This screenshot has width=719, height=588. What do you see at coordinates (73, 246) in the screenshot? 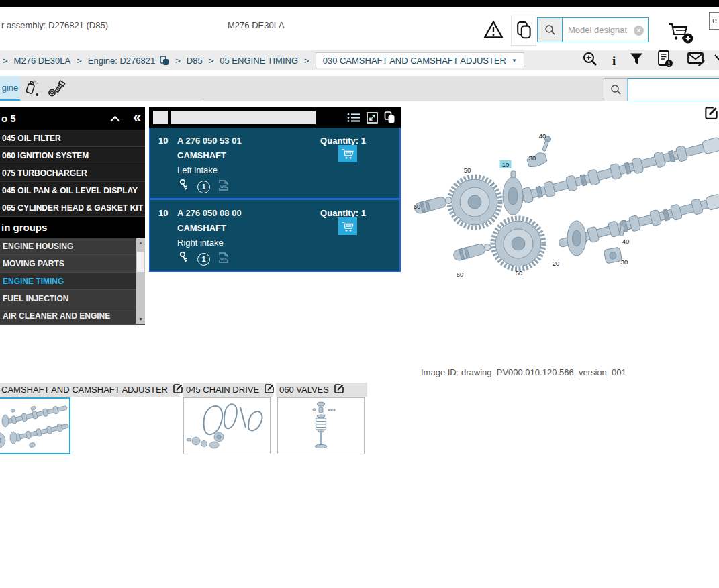
I see `group-item-engine-housing: ENGINE HOUSING` at bounding box center [73, 246].